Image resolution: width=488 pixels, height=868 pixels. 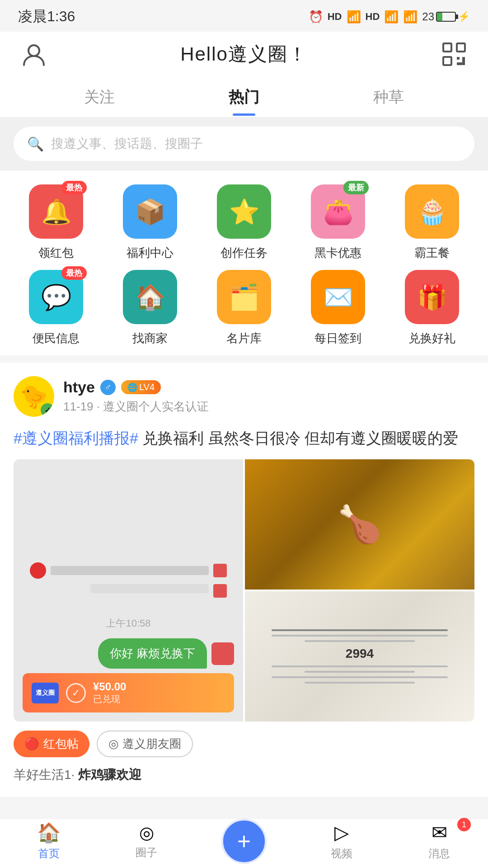 I want to click on post-image-food: 🍗, so click(x=360, y=524).